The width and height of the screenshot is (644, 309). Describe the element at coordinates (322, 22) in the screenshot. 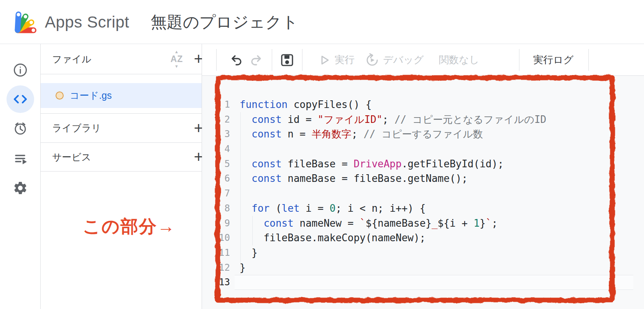

I see `header: Apps Script 無題のプロジェクト` at that location.